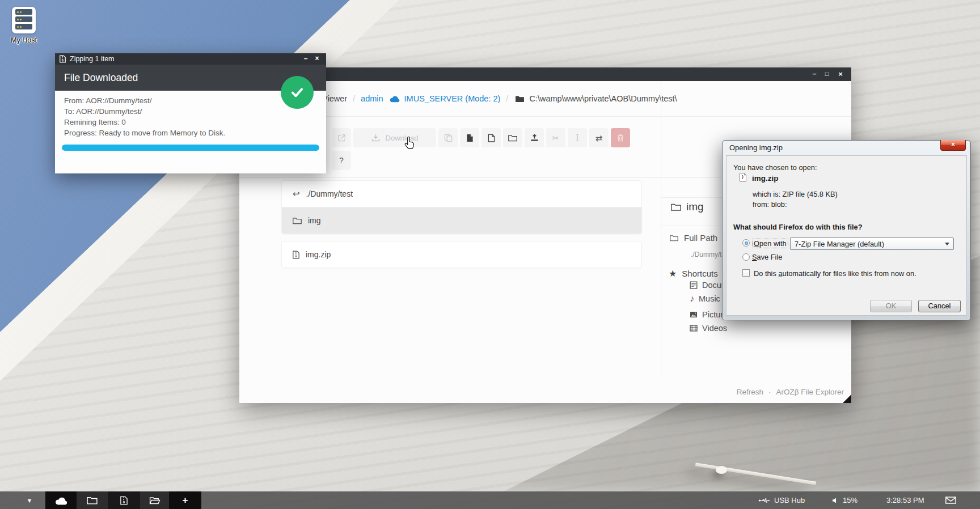  What do you see at coordinates (694, 315) in the screenshot?
I see `pictures-icon` at bounding box center [694, 315].